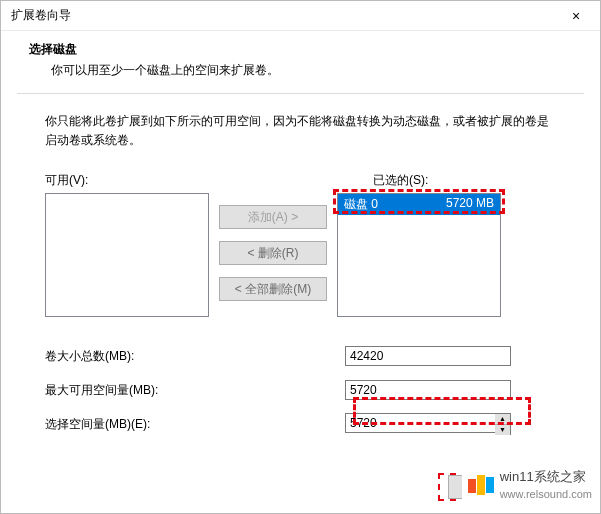 The width and height of the screenshot is (601, 514). I want to click on max-space-field, so click(428, 390).